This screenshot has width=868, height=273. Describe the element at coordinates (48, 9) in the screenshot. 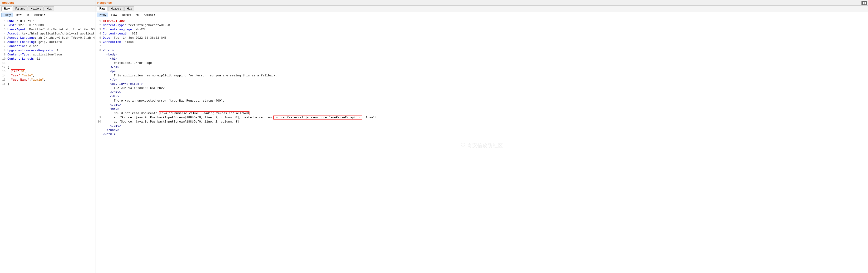

I see `request-tabs-row: Raw Params Headers Hex` at that location.